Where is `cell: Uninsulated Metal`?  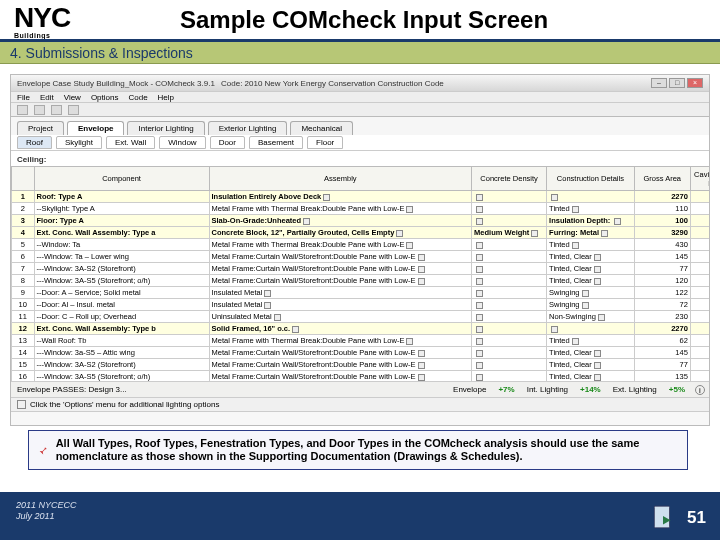 cell: Uninsulated Metal is located at coordinates (340, 317).